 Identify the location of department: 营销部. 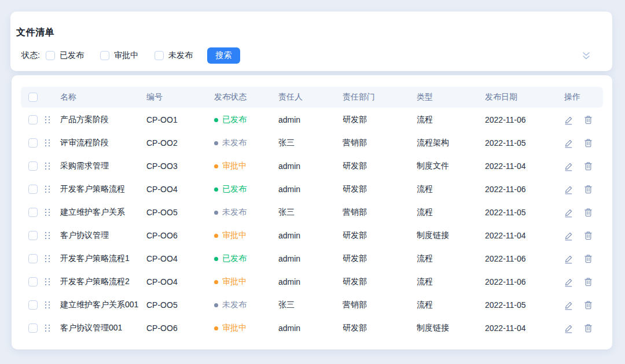
(377, 212).